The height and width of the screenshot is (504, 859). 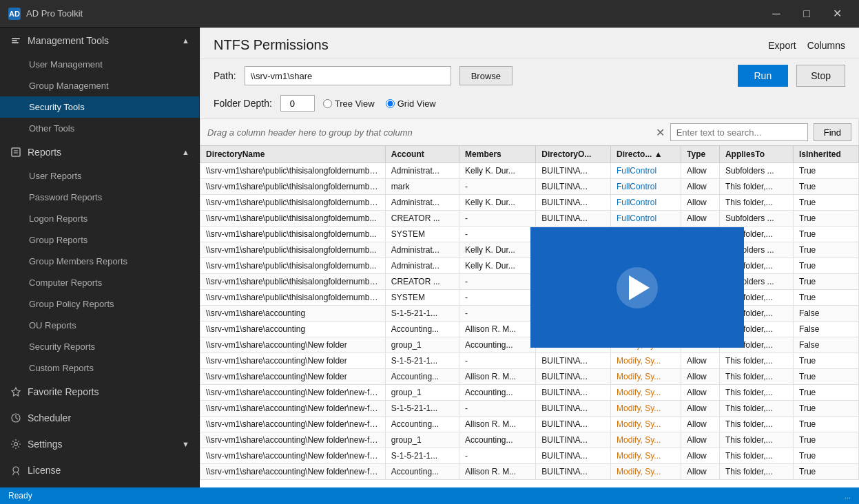 What do you see at coordinates (756, 154) in the screenshot?
I see `col-applies-to: AppliesTo` at bounding box center [756, 154].